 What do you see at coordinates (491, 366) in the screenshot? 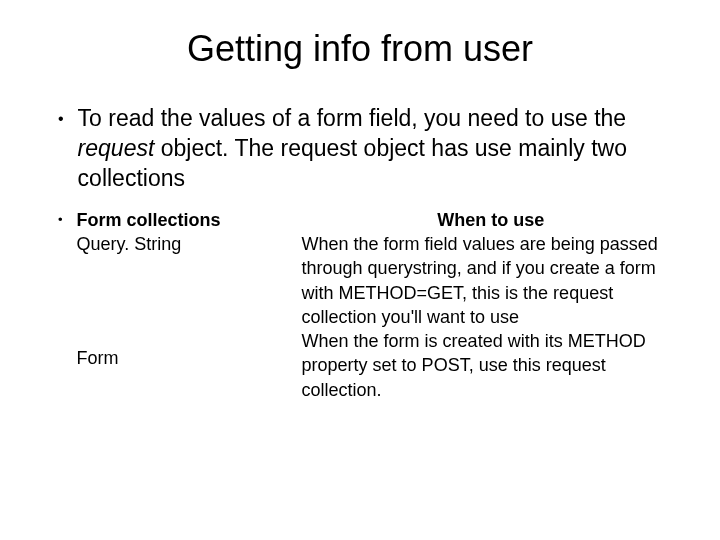
I see `row-desc-form: When the form is created with its METHOD…` at bounding box center [491, 366].